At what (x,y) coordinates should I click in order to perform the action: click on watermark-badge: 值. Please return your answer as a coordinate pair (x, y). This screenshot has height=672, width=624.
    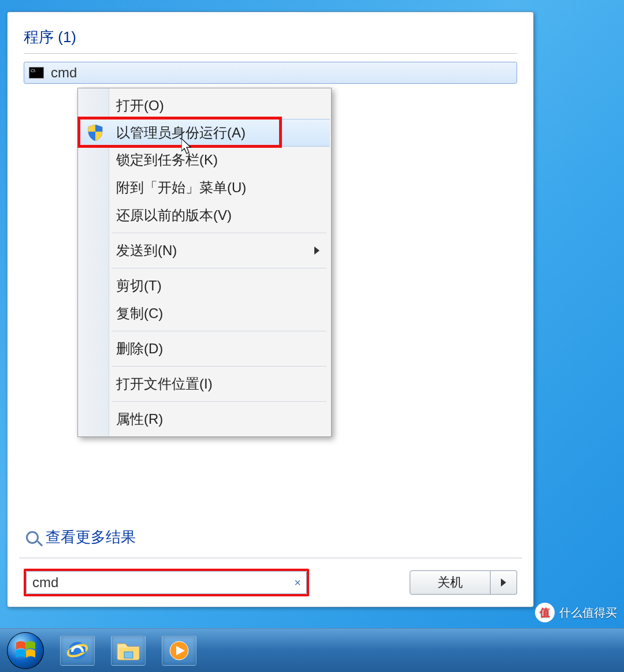
    Looking at the image, I should click on (545, 613).